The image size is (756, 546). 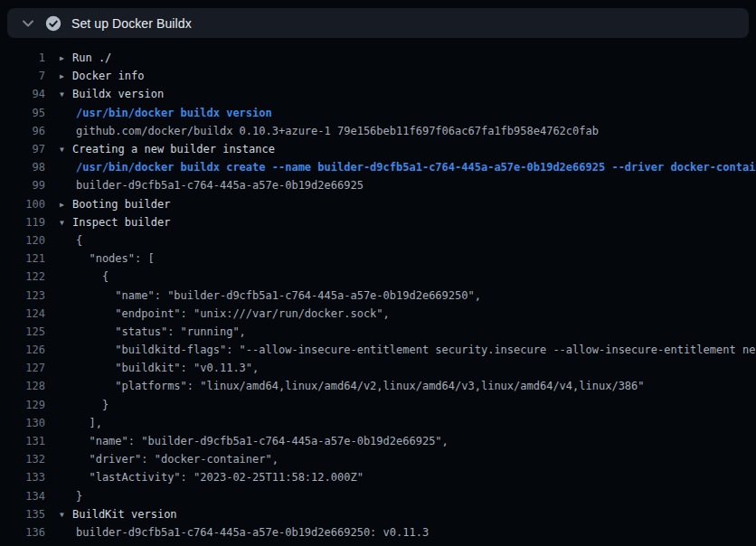 I want to click on step-title: Set up Docker Buildx, so click(x=132, y=24).